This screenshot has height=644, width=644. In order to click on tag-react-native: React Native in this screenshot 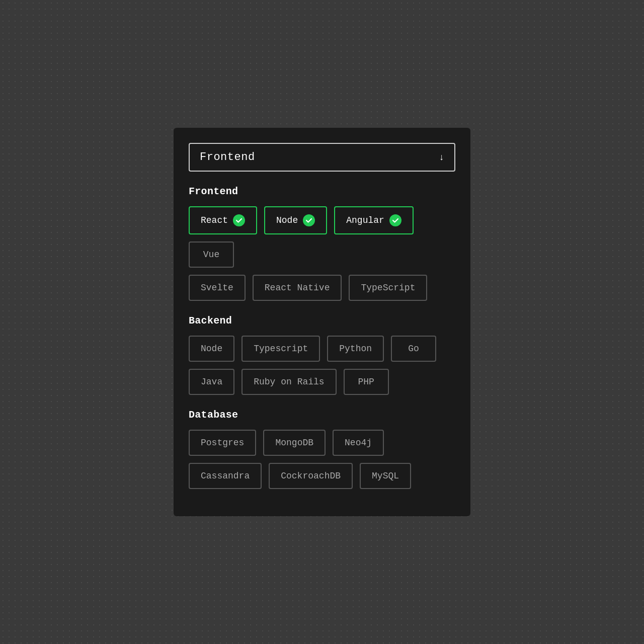, I will do `click(297, 288)`.